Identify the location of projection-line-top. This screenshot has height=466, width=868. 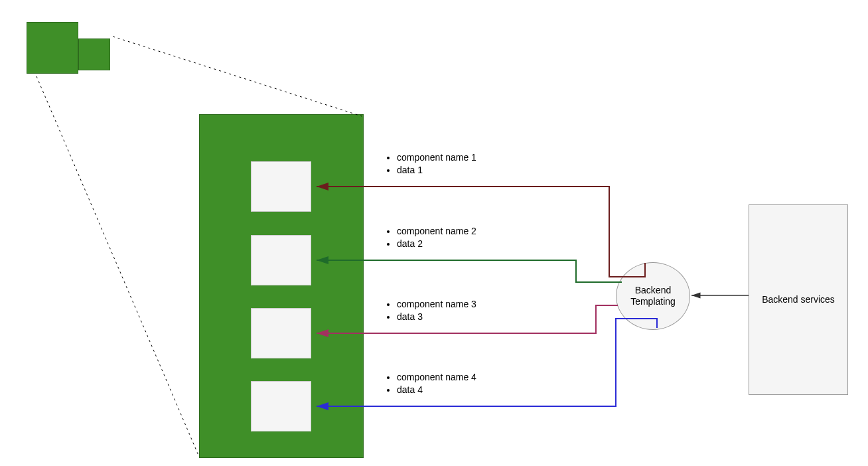
(238, 76).